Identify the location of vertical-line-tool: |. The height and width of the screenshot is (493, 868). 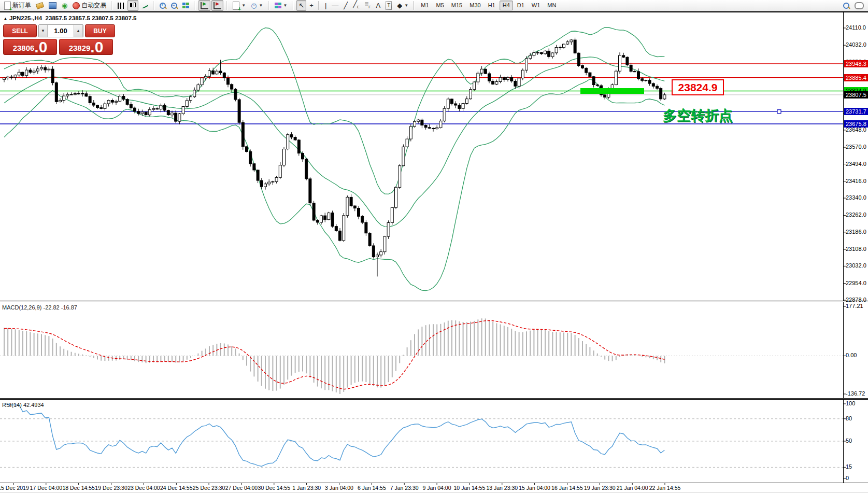
(325, 5).